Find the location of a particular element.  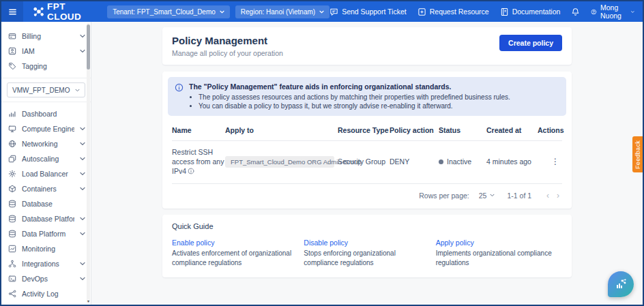

apply-policy-desc: Implements organizational compliance reg… is located at coordinates (499, 258).